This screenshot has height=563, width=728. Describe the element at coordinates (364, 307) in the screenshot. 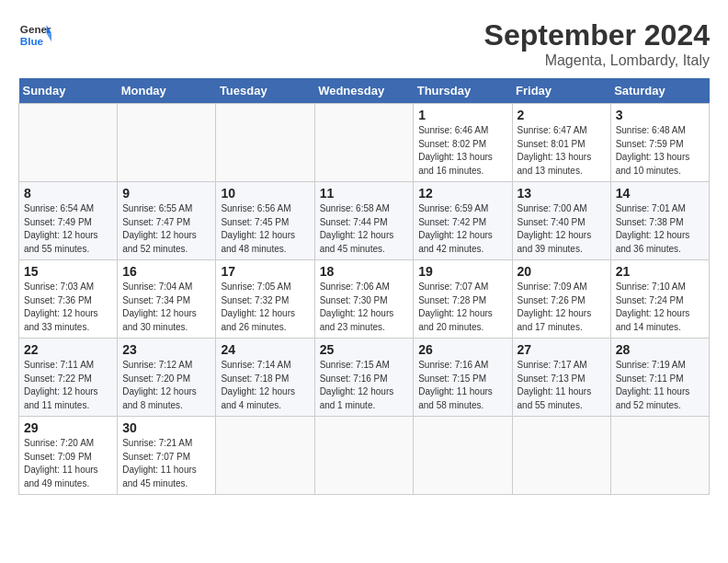

I see `day-info: Sunrise: 7:06 AMSunset: 7:30 PMDaylight:…` at that location.